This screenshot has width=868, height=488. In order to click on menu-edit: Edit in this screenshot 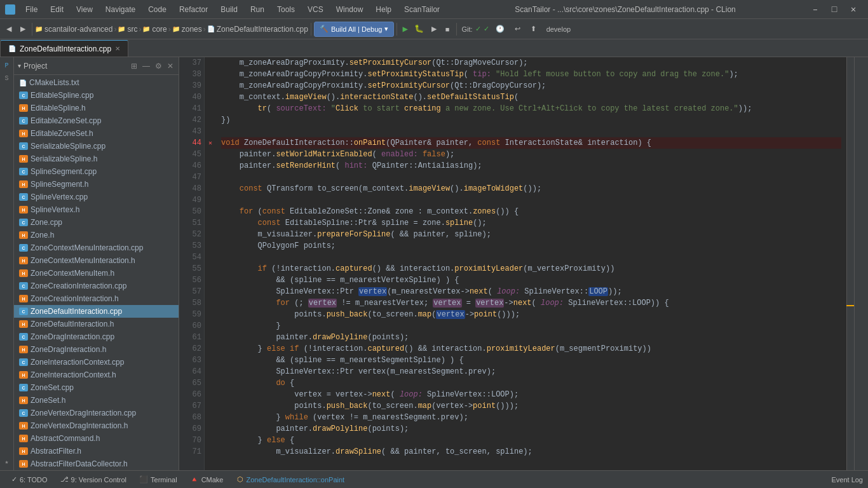, I will do `click(57, 10)`.